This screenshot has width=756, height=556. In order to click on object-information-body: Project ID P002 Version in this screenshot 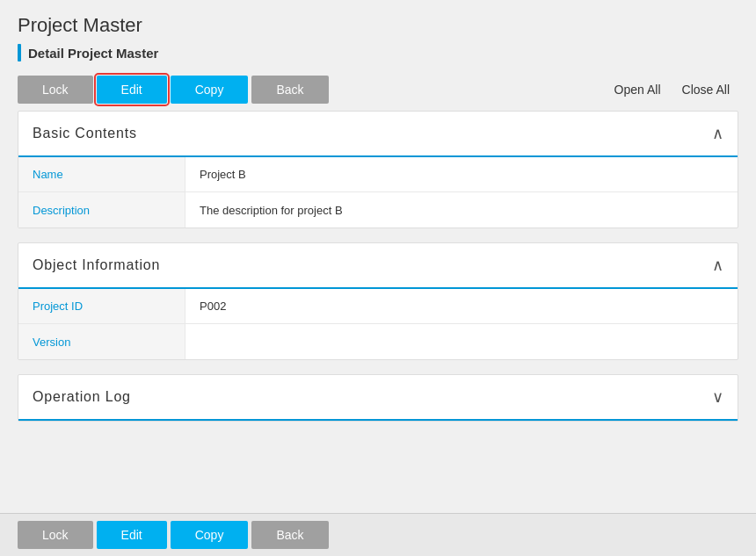, I will do `click(378, 324)`.